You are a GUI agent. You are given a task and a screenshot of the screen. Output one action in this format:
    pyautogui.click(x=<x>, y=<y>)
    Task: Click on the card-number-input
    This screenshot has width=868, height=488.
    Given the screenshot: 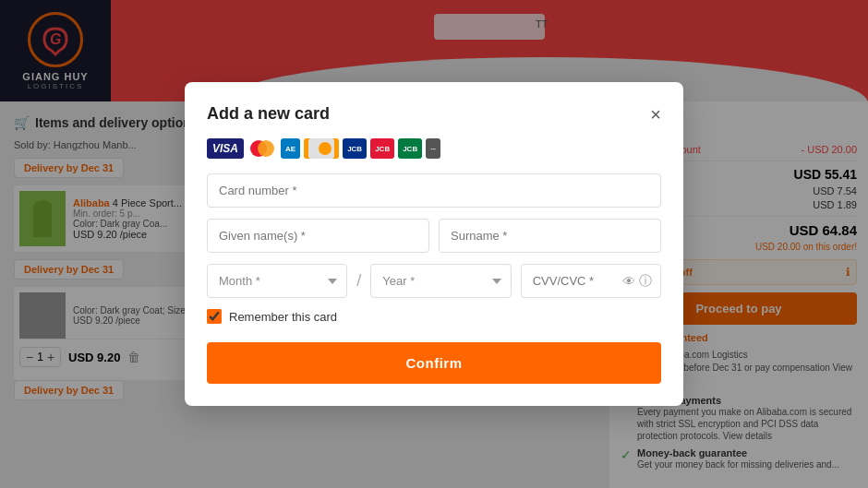 What is the action you would take?
    pyautogui.click(x=434, y=190)
    